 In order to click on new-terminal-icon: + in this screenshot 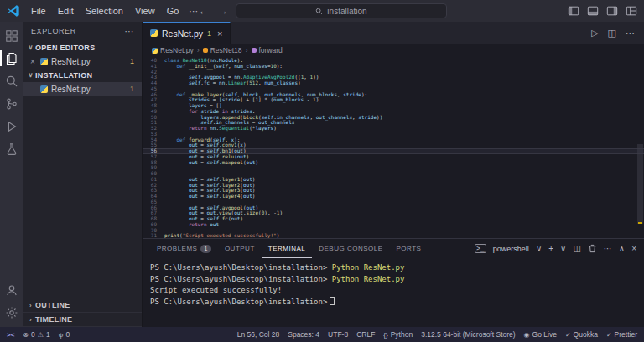, I will do `click(551, 248)`.